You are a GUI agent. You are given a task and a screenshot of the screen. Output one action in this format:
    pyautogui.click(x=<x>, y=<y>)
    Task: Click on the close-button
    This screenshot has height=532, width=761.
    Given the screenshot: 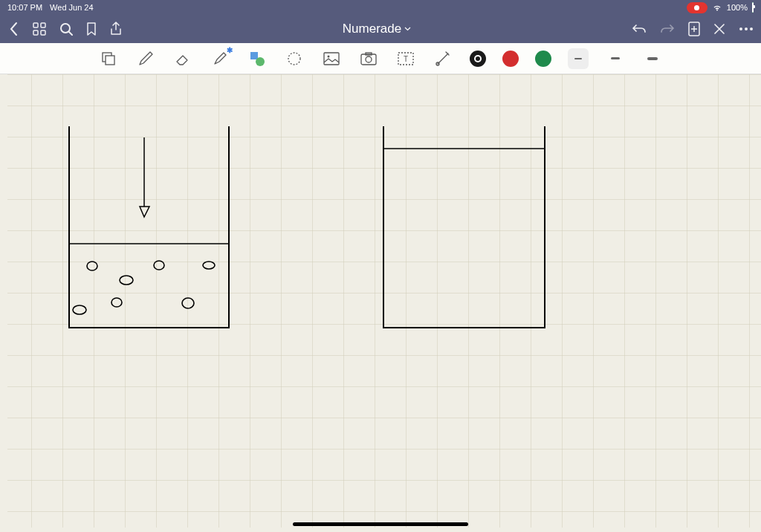 What is the action you would take?
    pyautogui.click(x=719, y=29)
    